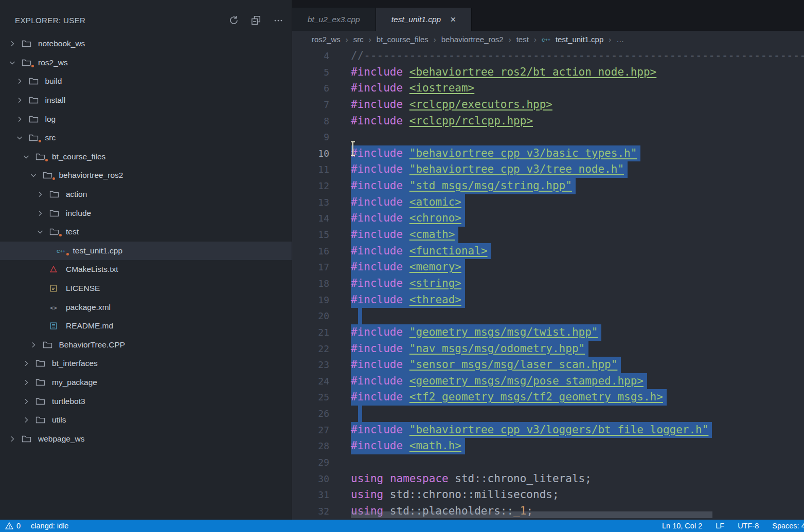 Image resolution: width=804 pixels, height=532 pixels. What do you see at coordinates (548, 316) in the screenshot?
I see `code-line-20: 20` at bounding box center [548, 316].